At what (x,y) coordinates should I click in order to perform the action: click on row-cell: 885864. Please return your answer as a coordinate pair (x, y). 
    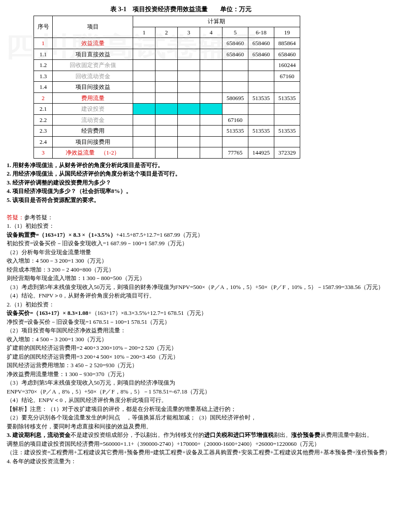
    Looking at the image, I should click on (287, 44).